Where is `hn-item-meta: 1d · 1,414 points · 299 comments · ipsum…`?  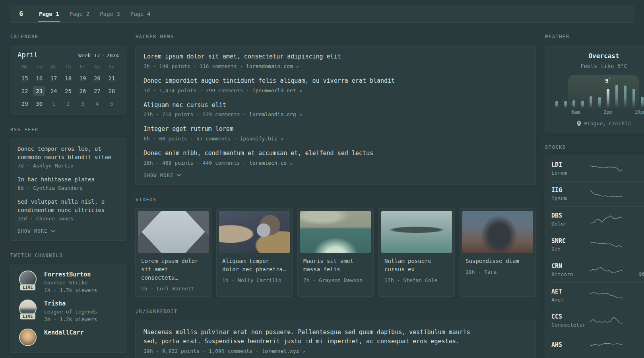 hn-item-meta: 1d · 1,414 points · 299 comments · ipsum… is located at coordinates (336, 91).